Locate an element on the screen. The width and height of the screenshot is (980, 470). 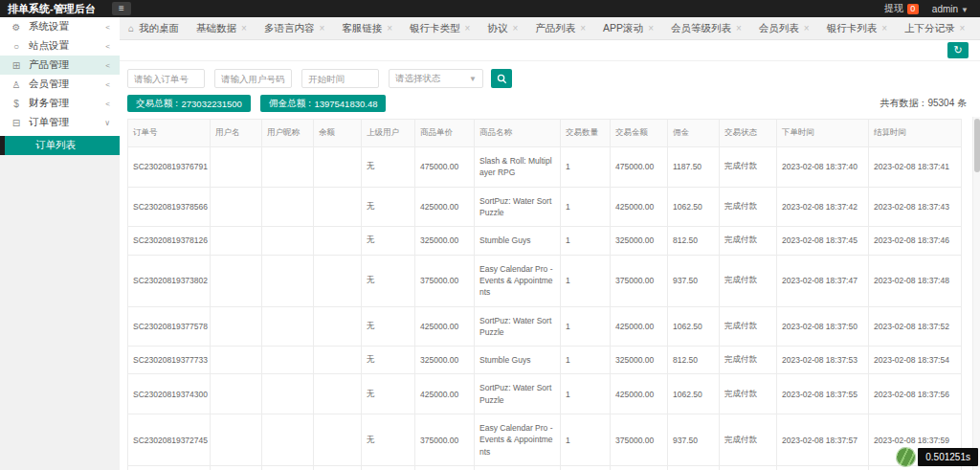
cell: SC23020819378566 is located at coordinates (169, 207).